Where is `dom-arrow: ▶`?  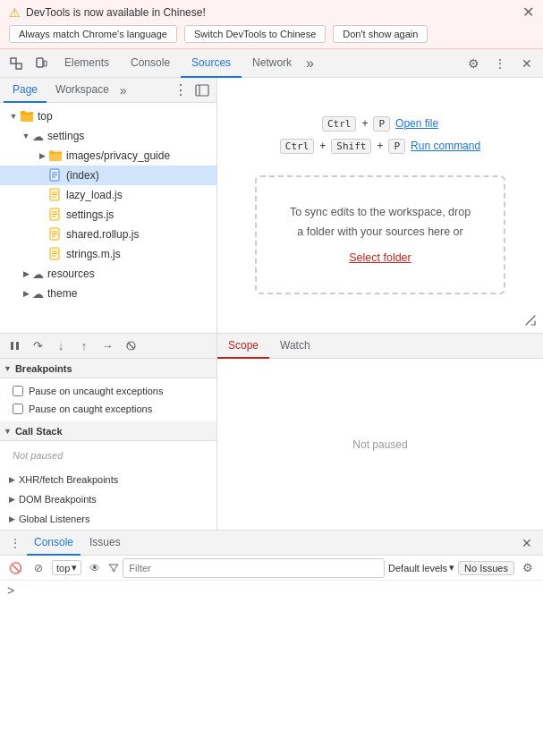 dom-arrow: ▶ is located at coordinates (13, 499).